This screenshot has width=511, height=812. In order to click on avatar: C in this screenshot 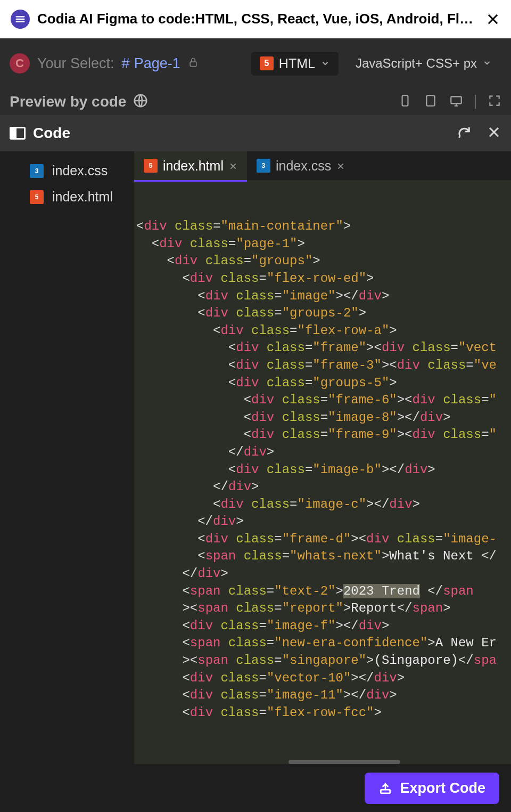, I will do `click(20, 63)`.